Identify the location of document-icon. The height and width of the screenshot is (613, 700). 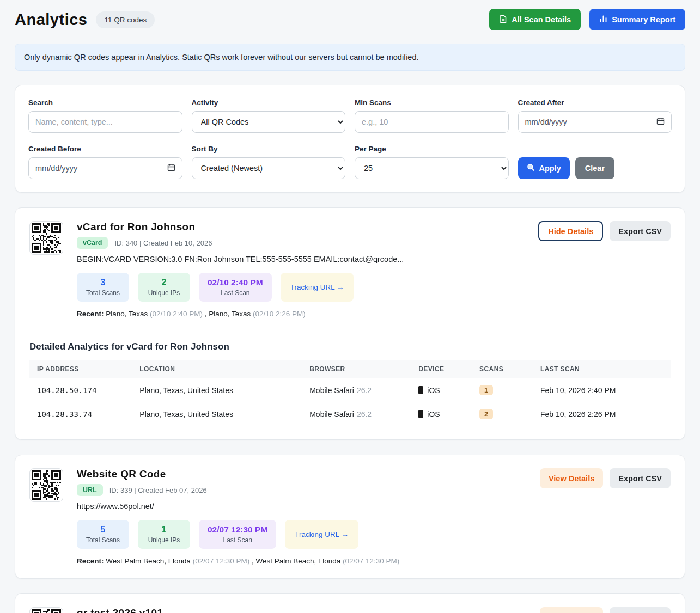
(503, 20).